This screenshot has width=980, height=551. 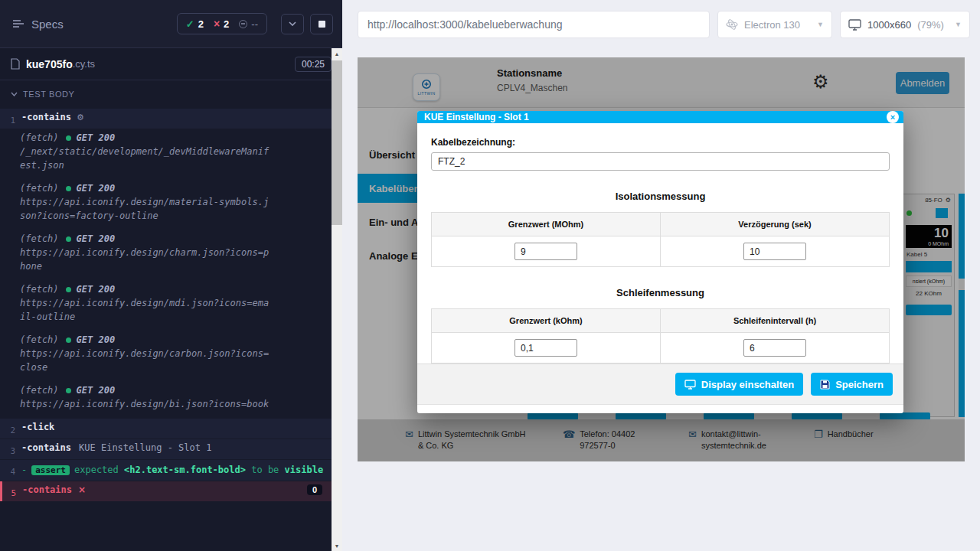 I want to click on run-stats: ✓2 ×2 --, so click(x=222, y=24).